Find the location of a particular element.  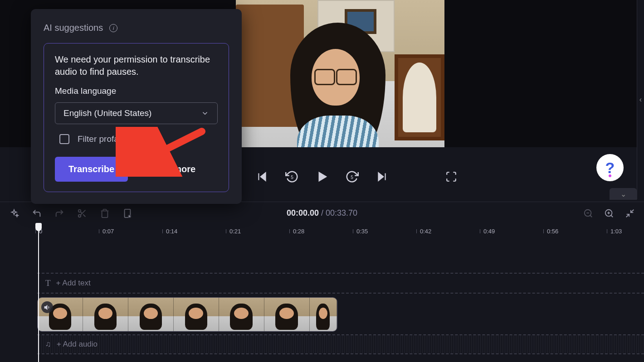

chevron-down-icon: ⌄ is located at coordinates (623, 194).